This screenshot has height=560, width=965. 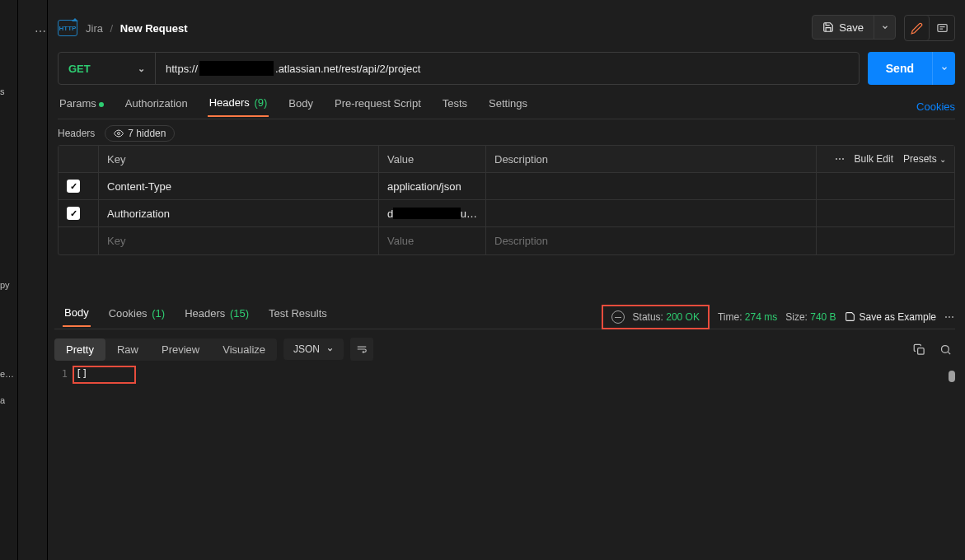 I want to click on presets-dropdown: Presets ⌄, so click(x=925, y=159).